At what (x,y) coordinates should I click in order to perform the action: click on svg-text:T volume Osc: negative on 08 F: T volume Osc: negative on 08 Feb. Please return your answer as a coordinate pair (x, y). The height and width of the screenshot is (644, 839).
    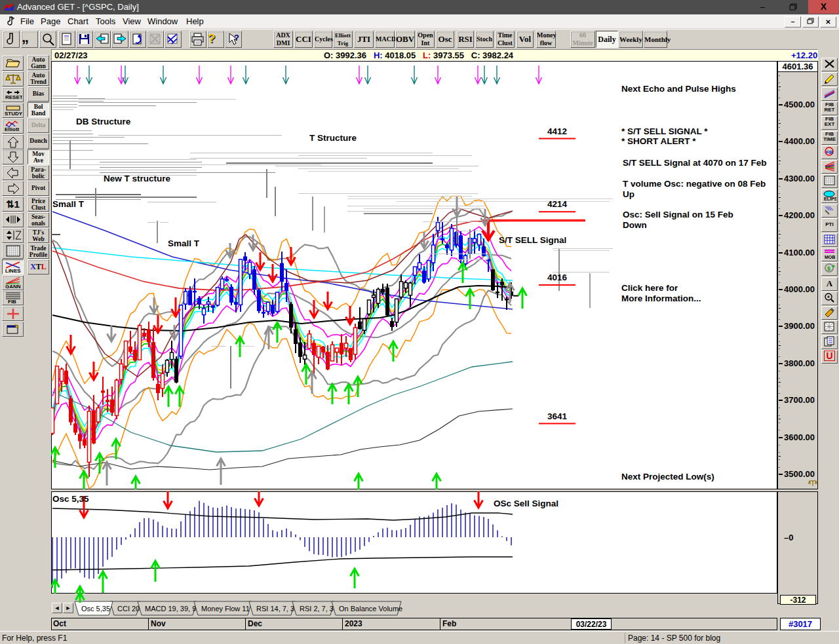
    Looking at the image, I should click on (694, 183).